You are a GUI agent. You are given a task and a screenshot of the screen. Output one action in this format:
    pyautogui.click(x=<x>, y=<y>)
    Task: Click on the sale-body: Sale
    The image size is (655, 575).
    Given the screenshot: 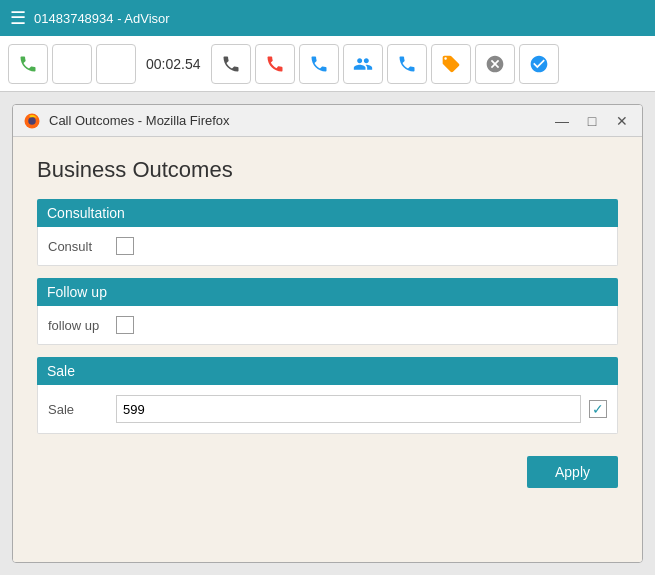 What is the action you would take?
    pyautogui.click(x=328, y=410)
    